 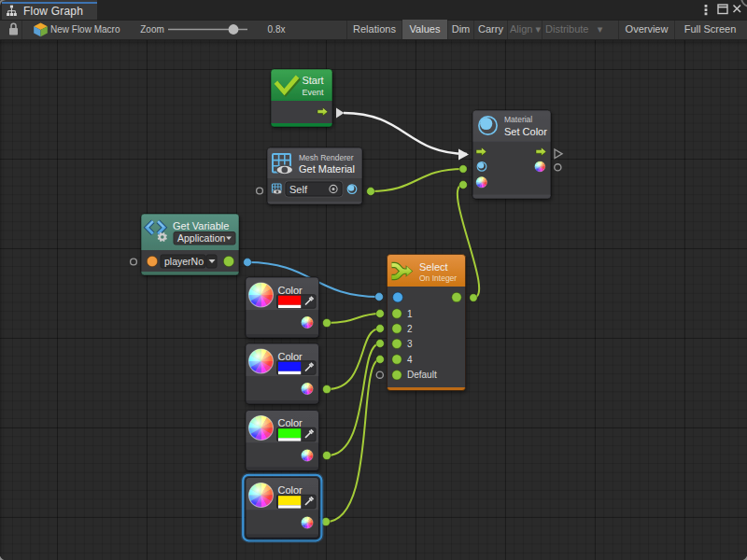 I want to click on svg-text: Application, so click(x=202, y=238).